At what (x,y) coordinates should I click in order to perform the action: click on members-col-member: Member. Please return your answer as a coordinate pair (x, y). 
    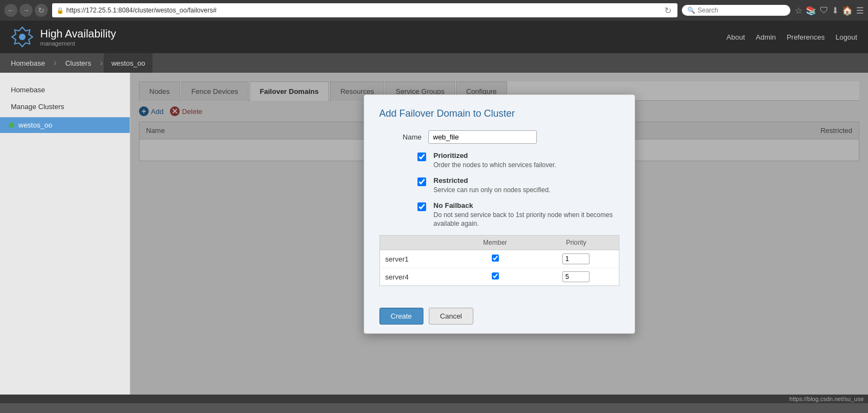
    Looking at the image, I should click on (495, 243).